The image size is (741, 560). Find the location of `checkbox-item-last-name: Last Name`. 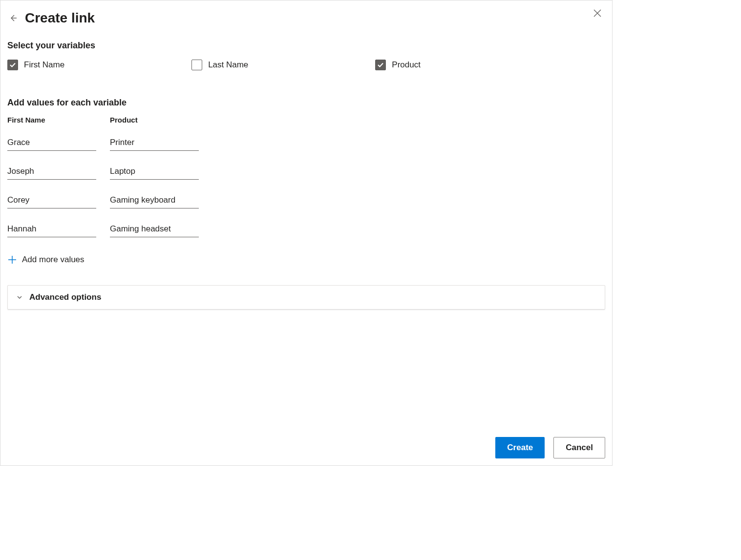

checkbox-item-last-name: Last Name is located at coordinates (220, 65).